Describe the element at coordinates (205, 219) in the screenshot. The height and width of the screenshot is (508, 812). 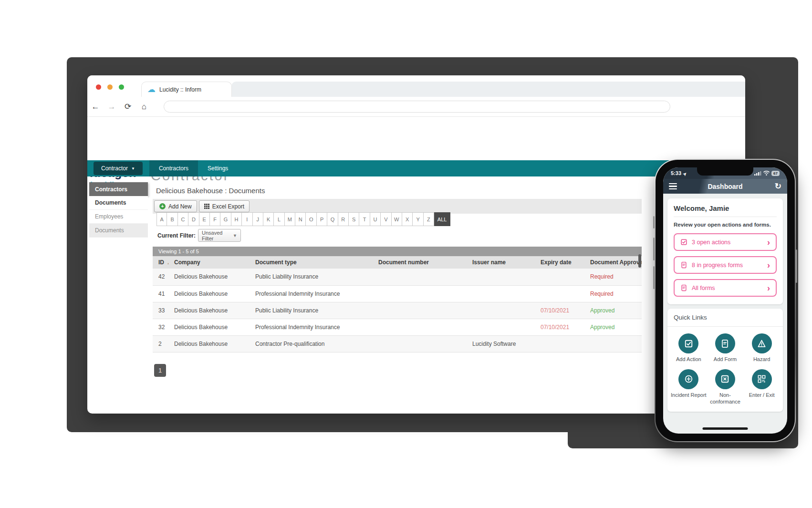
I see `alpha-filter-e: E` at that location.